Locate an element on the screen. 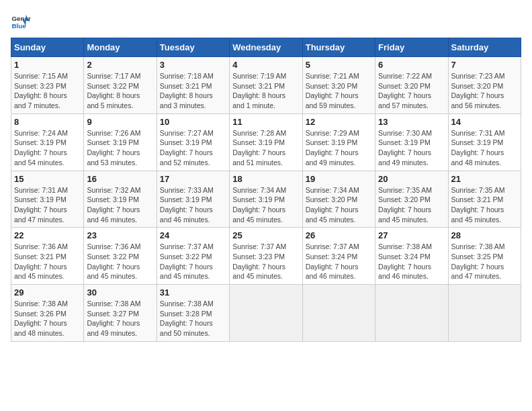 This screenshot has height=411, width=532. day-number: 27 is located at coordinates (411, 235).